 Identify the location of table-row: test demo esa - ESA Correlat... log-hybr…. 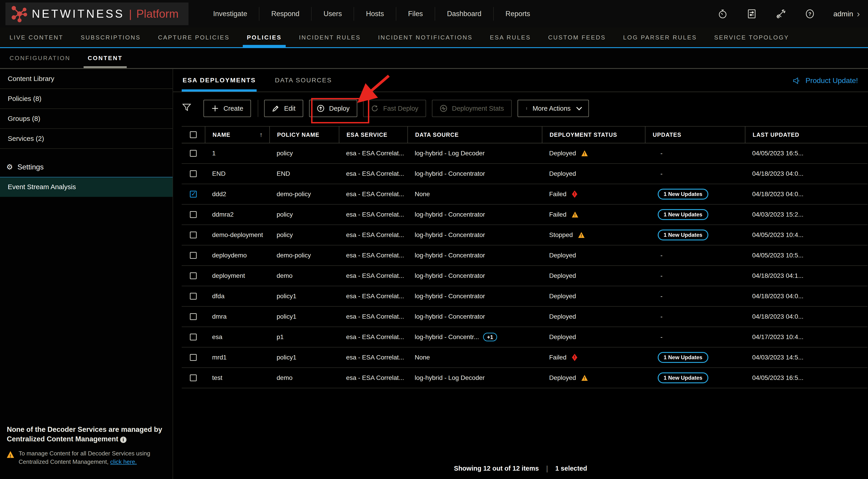
(525, 378).